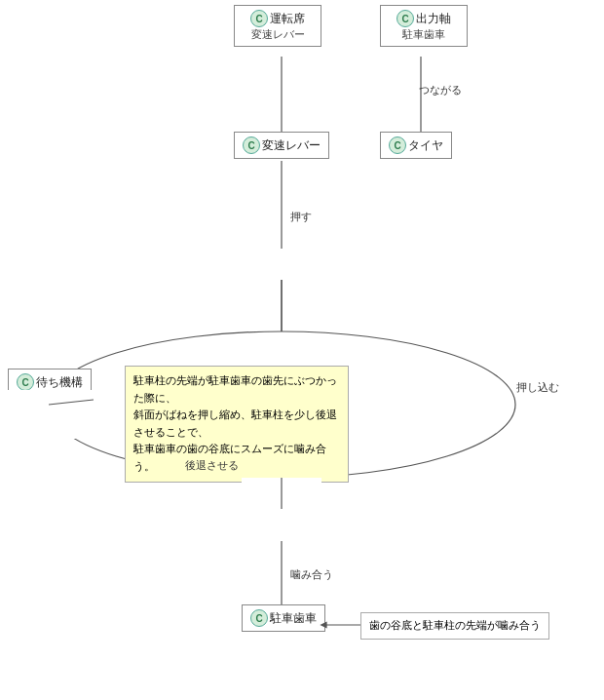 This screenshot has height=700, width=604. I want to click on c-icon-speed: C, so click(251, 145).